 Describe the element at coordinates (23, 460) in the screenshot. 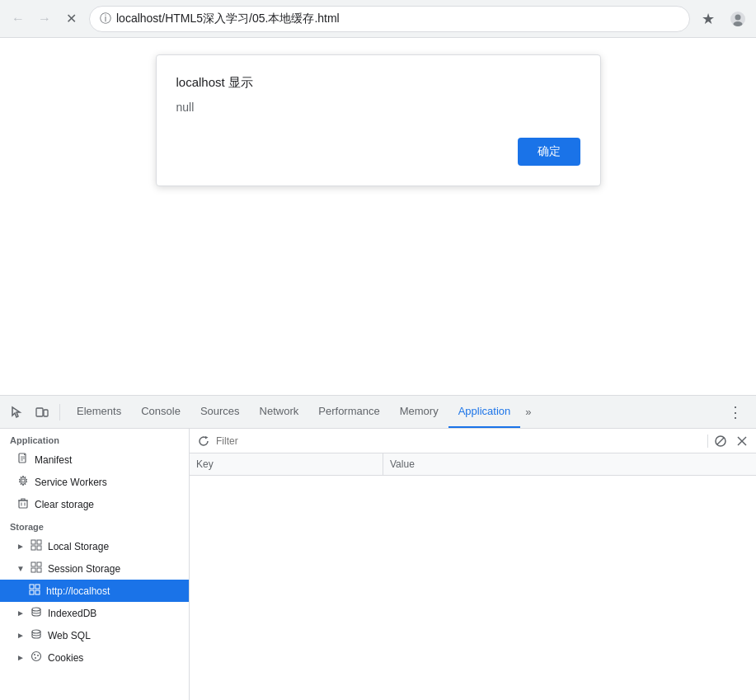

I see `manifest-icon` at that location.